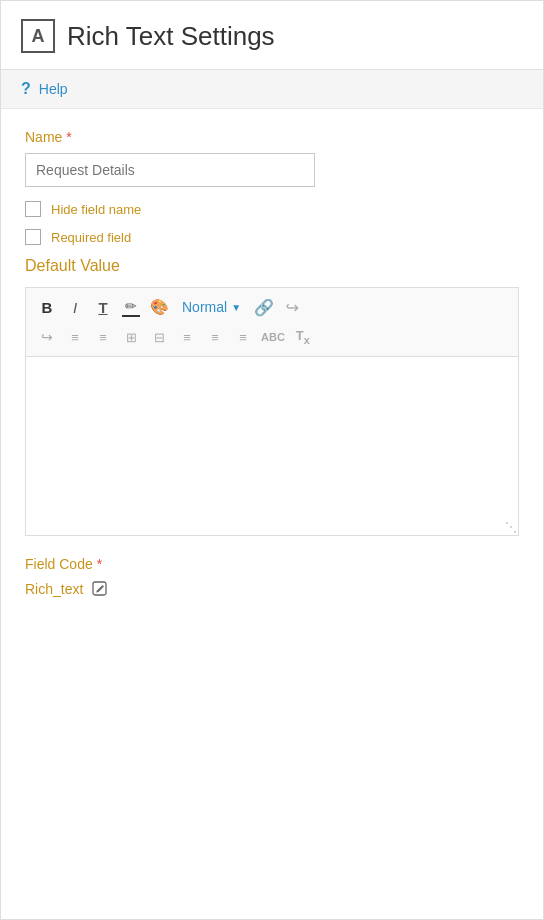 The image size is (544, 920). I want to click on underline-button: T, so click(103, 307).